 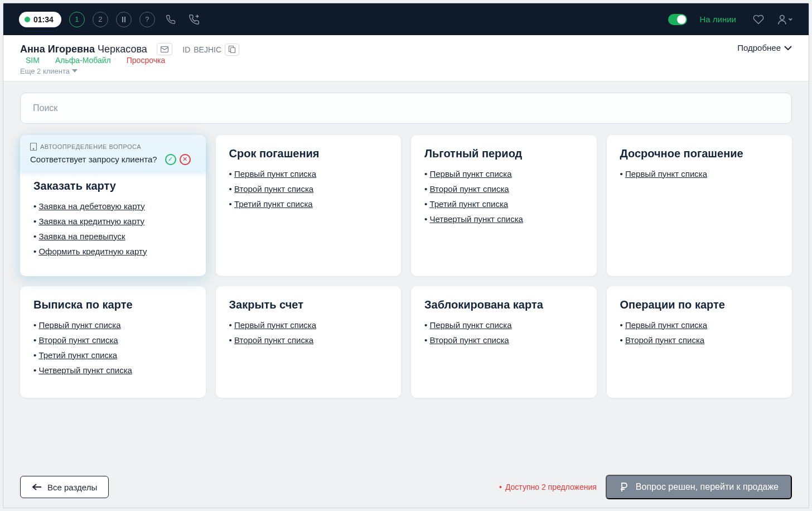 What do you see at coordinates (100, 20) in the screenshot?
I see `indicator-2: 2` at bounding box center [100, 20].